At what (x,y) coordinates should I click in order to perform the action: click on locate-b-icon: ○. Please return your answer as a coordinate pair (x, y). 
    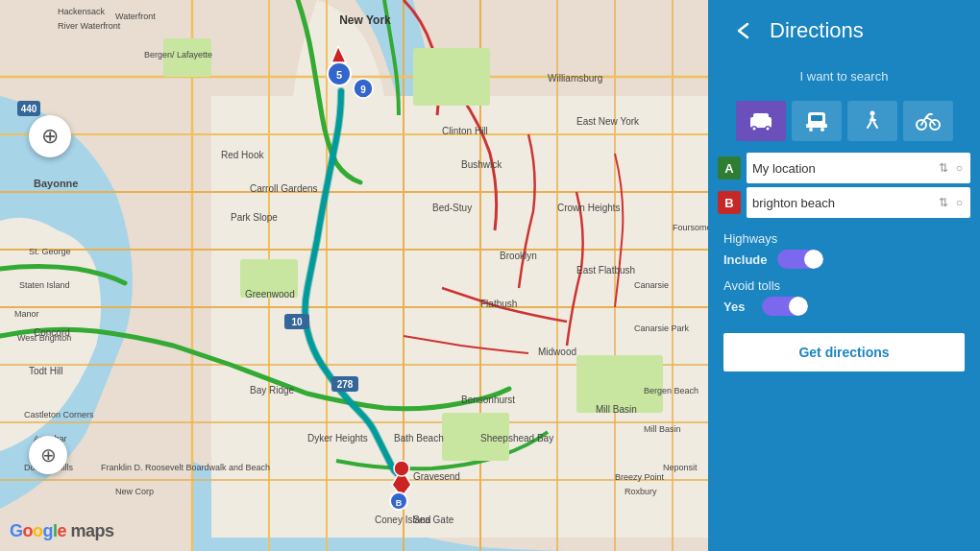
    Looking at the image, I should click on (959, 203).